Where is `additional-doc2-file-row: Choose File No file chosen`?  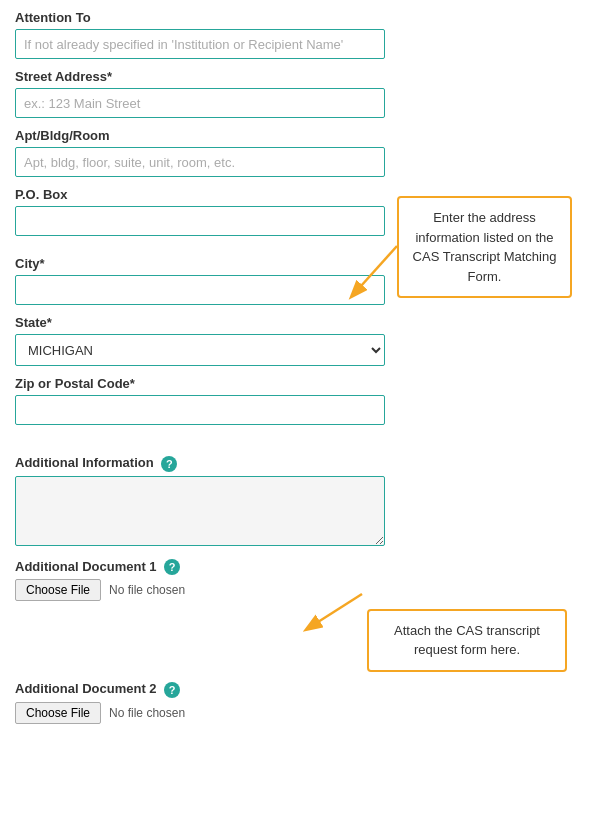
additional-doc2-file-row: Choose File No file chosen is located at coordinates (298, 713).